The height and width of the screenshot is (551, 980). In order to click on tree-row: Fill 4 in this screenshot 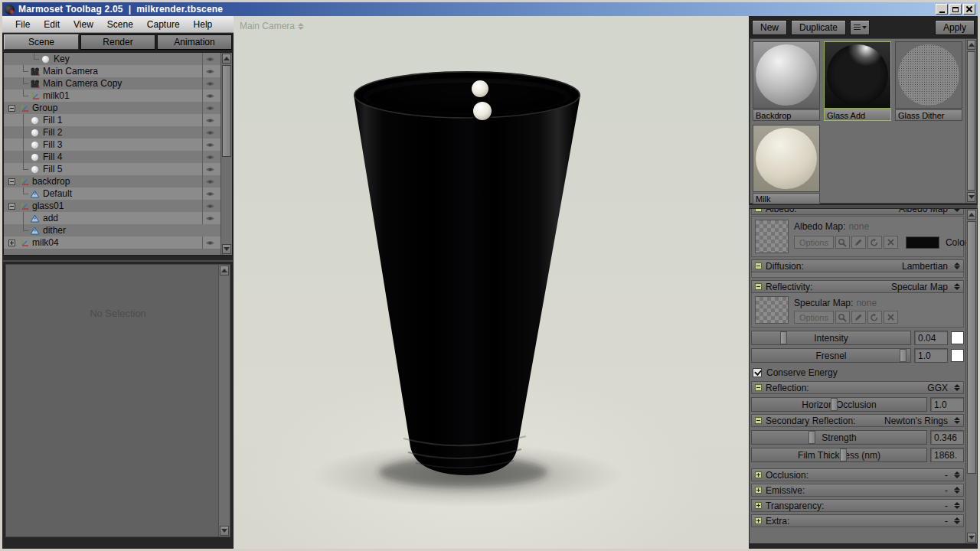, I will do `click(112, 157)`.